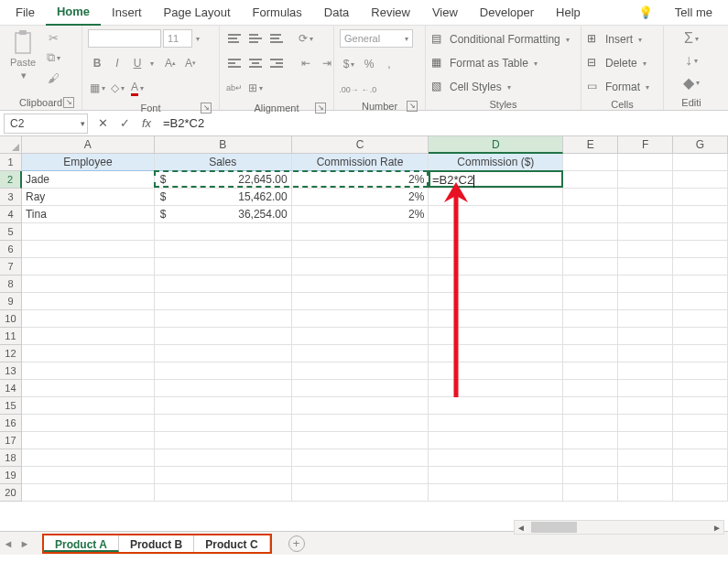  What do you see at coordinates (117, 63) in the screenshot?
I see `italic-button: I` at bounding box center [117, 63].